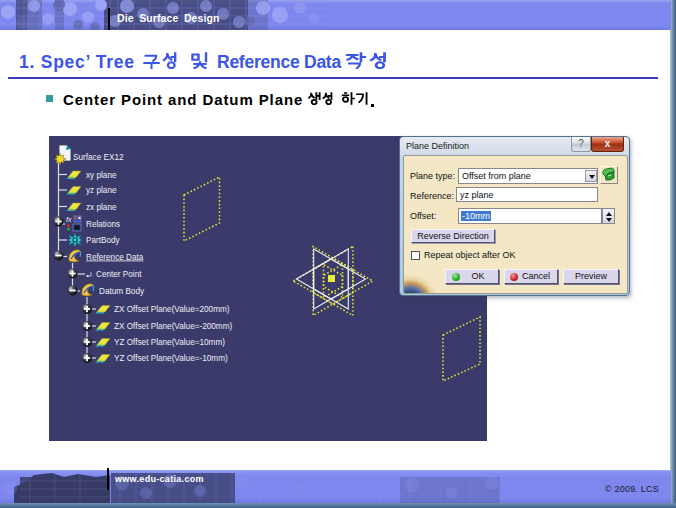 The width and height of the screenshot is (676, 508). What do you see at coordinates (115, 258) in the screenshot?
I see `svg-text: Reference Data` at bounding box center [115, 258].